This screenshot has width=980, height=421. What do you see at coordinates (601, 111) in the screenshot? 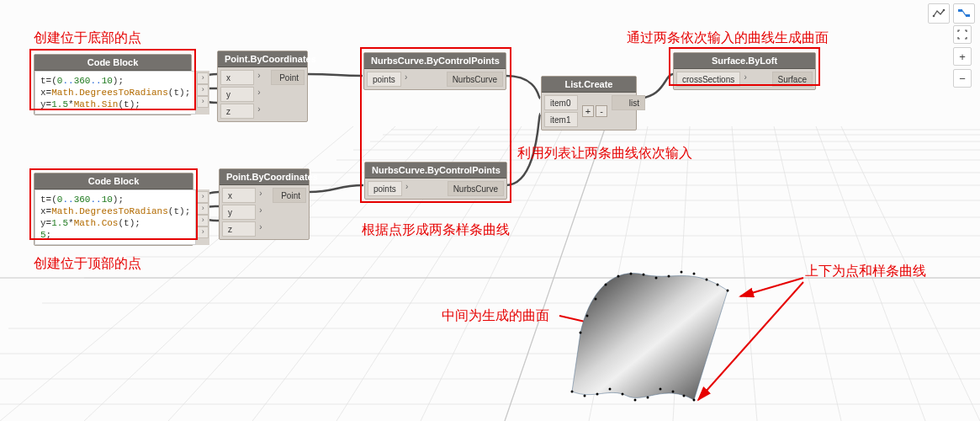
I see `remove-input-button: -` at bounding box center [601, 111].